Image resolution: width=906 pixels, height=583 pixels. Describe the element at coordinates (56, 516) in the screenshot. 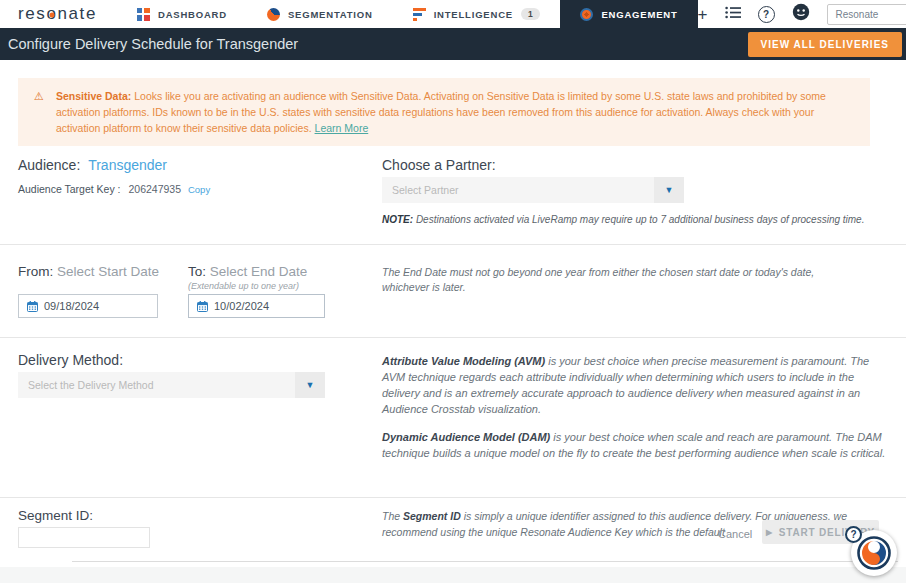

I see `segment-id-label: Segment ID:` at that location.